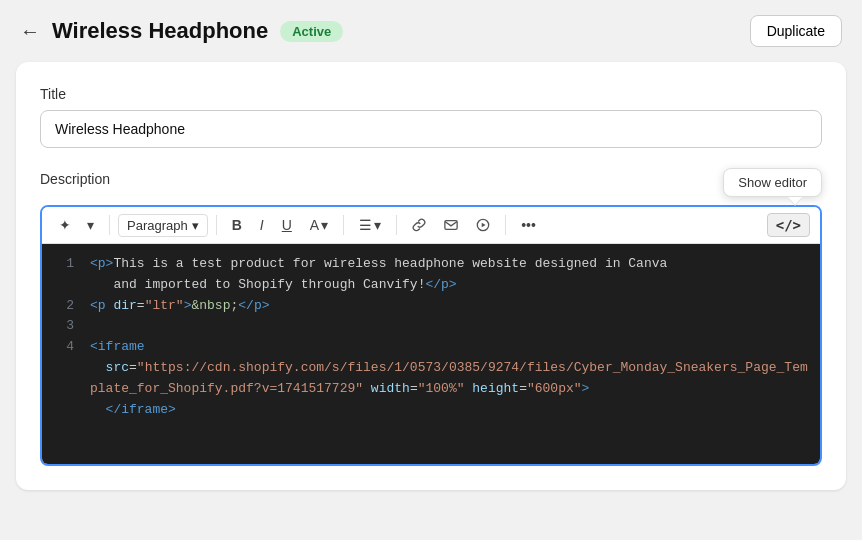 The width and height of the screenshot is (862, 540). Describe the element at coordinates (796, 31) in the screenshot. I see `duplicate-button: Duplicate` at that location.